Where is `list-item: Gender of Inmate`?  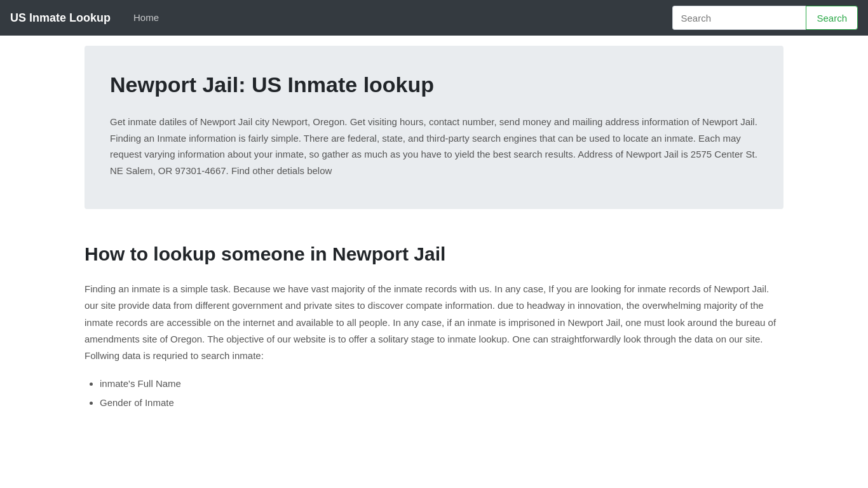
list-item: Gender of Inmate is located at coordinates (442, 403).